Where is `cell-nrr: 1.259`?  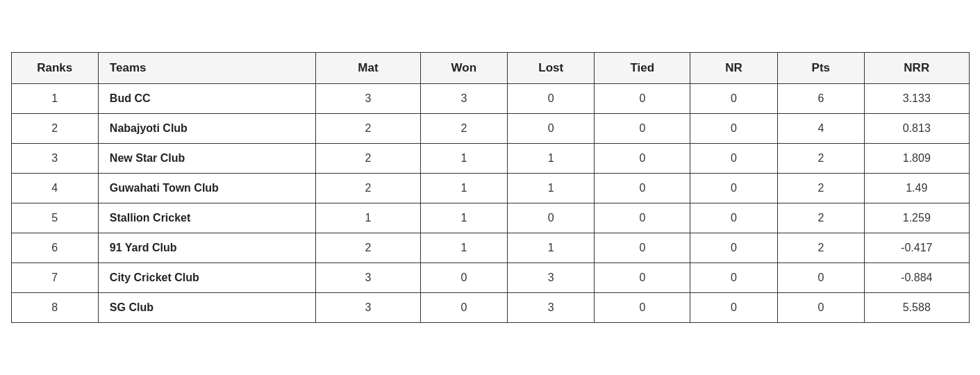
cell-nrr: 1.259 is located at coordinates (917, 218).